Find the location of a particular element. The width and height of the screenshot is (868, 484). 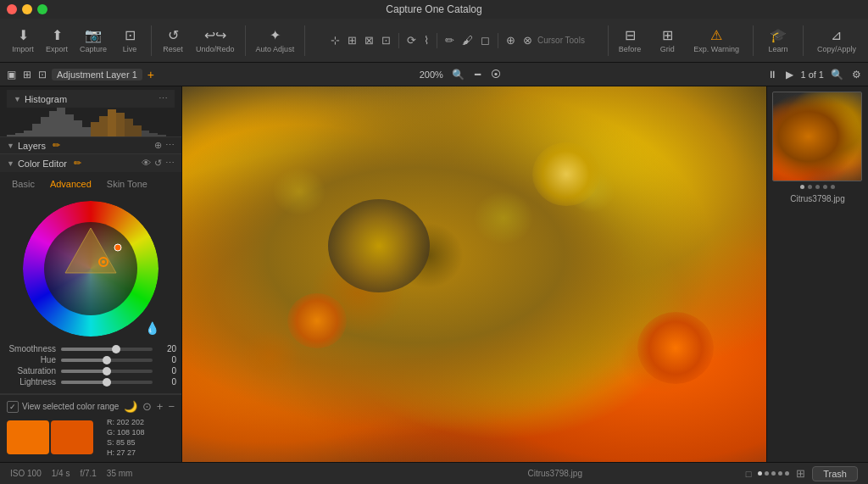

thumbnail-image is located at coordinates (817, 136).